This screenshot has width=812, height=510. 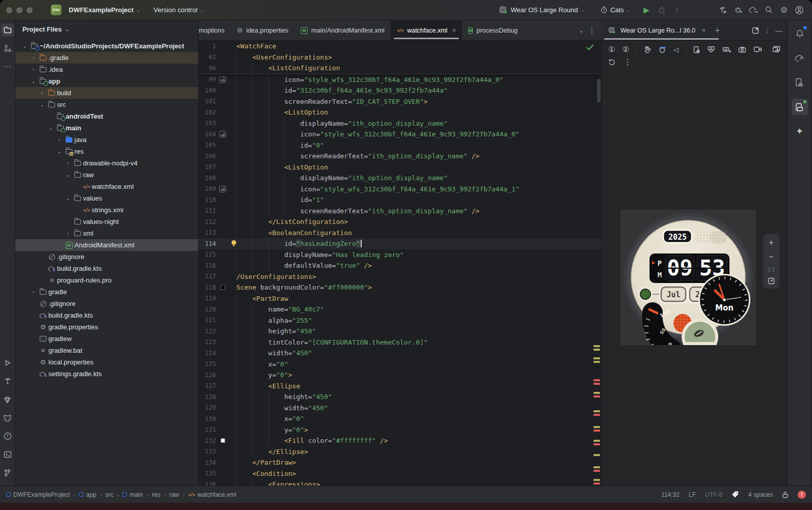 What do you see at coordinates (771, 270) in the screenshot?
I see `zoom-reset-button: 1:1` at bounding box center [771, 270].